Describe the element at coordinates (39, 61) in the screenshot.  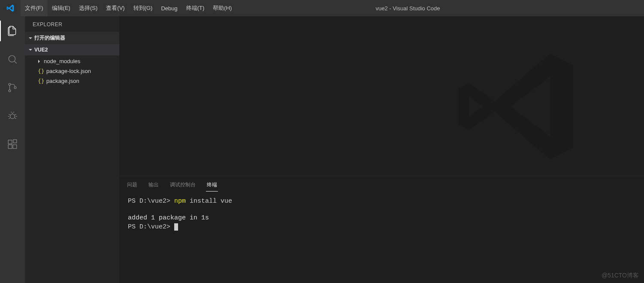
I see `chevron-right-icon` at that location.